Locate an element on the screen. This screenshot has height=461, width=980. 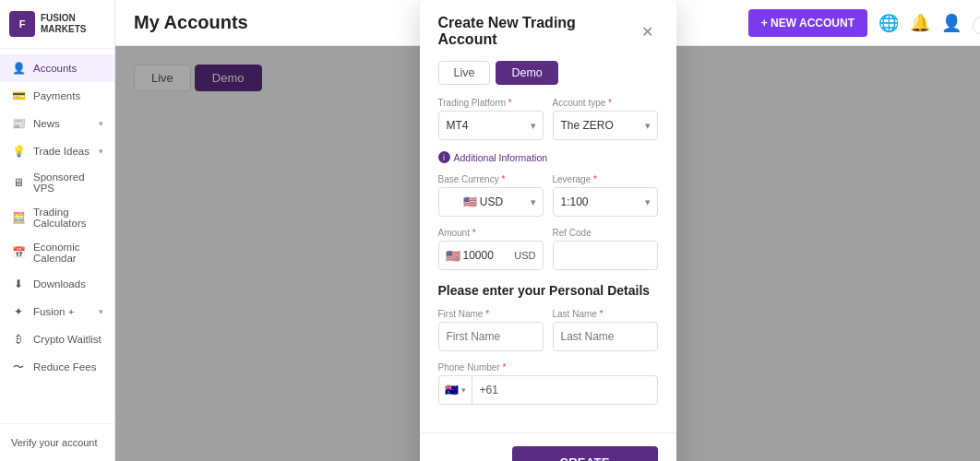
sidebar-item-label: Accounts is located at coordinates (55, 68).